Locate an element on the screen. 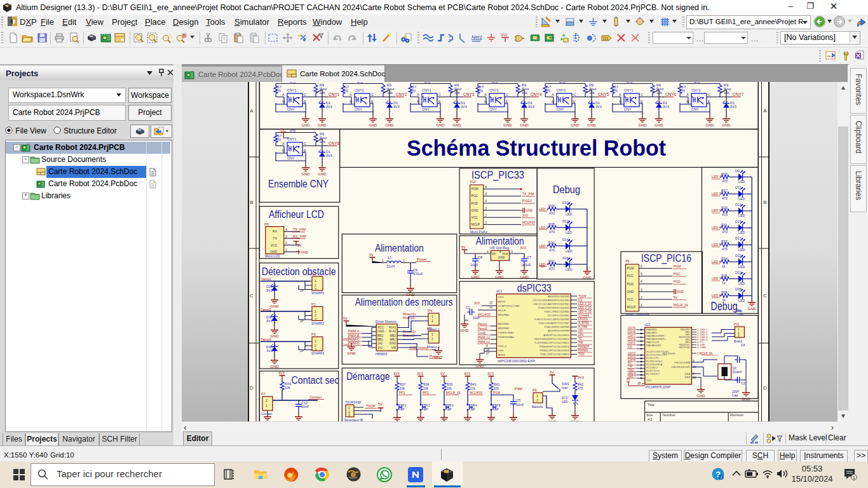  svg-text: P6 is located at coordinates (535, 390).